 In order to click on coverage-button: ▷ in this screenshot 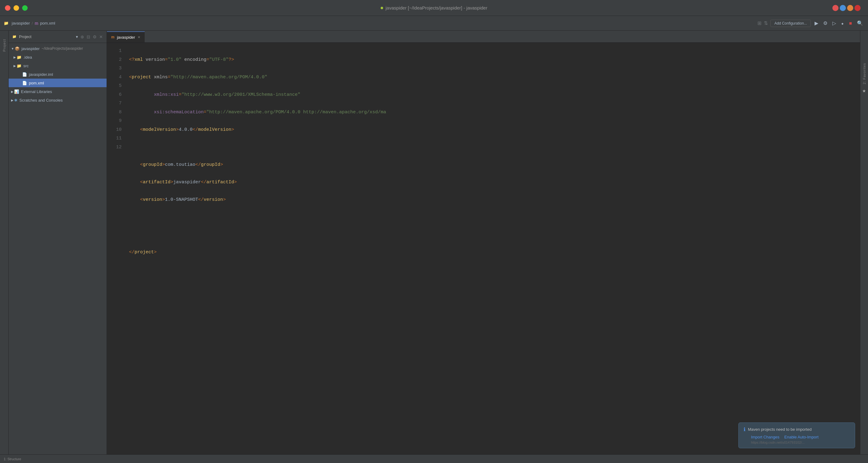, I will do `click(834, 23)`.